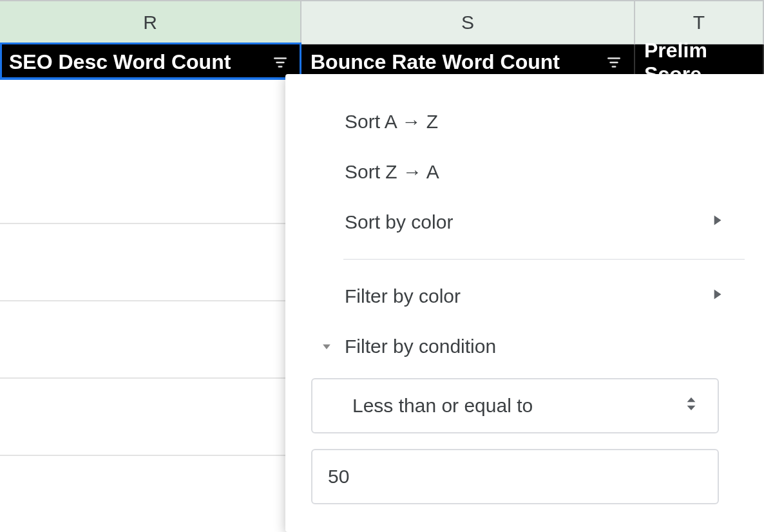  What do you see at coordinates (524, 222) in the screenshot?
I see `sort-by-color: Sort by color` at bounding box center [524, 222].